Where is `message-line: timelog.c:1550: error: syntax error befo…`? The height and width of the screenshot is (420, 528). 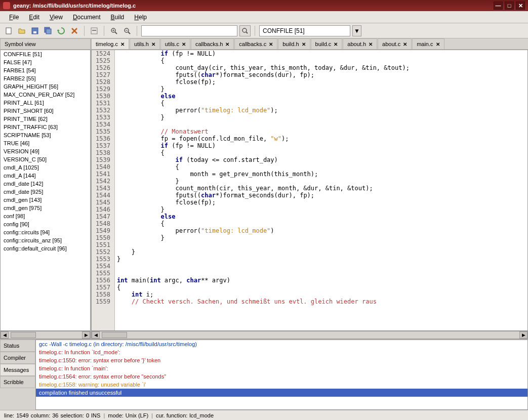 message-line: timelog.c:1550: error: syntax error befo… is located at coordinates (281, 360).